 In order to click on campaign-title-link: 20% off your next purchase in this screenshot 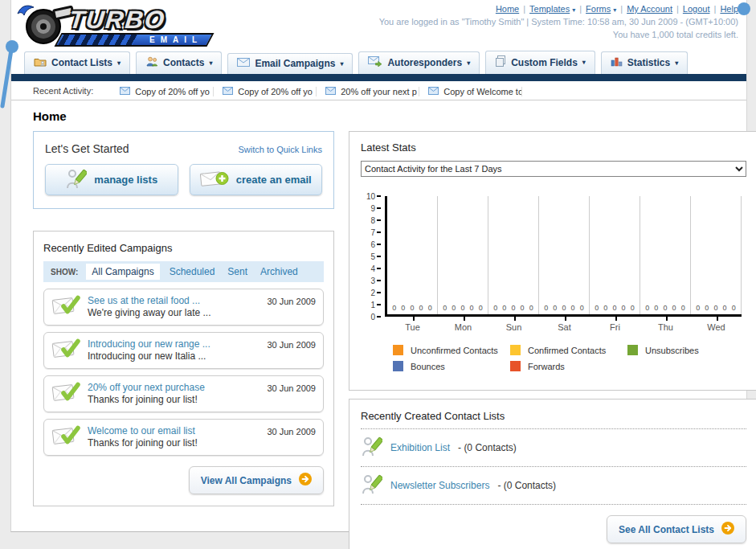, I will do `click(146, 387)`.